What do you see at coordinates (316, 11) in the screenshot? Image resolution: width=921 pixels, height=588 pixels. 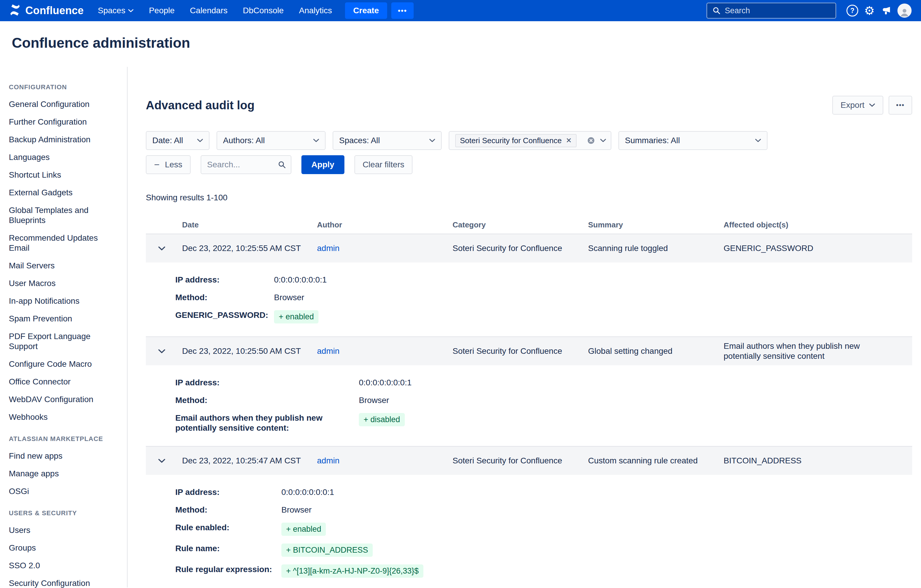 I see `nav-analytics: Analytics` at bounding box center [316, 11].